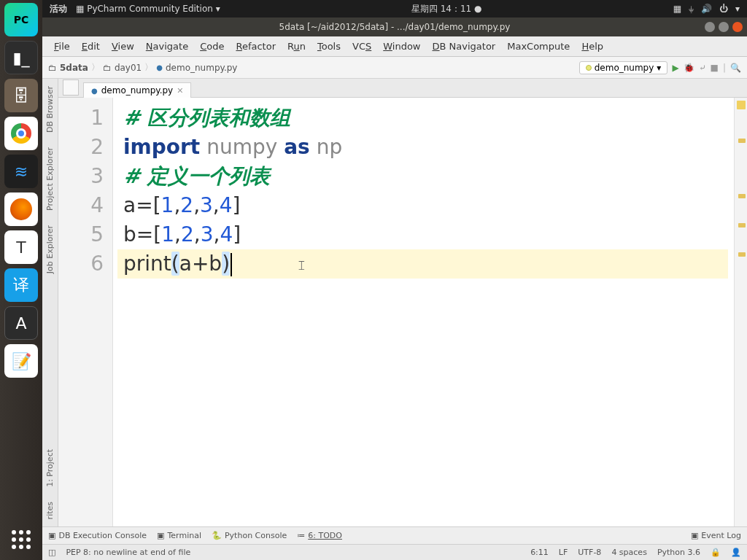 The width and height of the screenshot is (747, 560). Describe the element at coordinates (86, 312) in the screenshot. I see `line-number-gutter: 123456` at that location.